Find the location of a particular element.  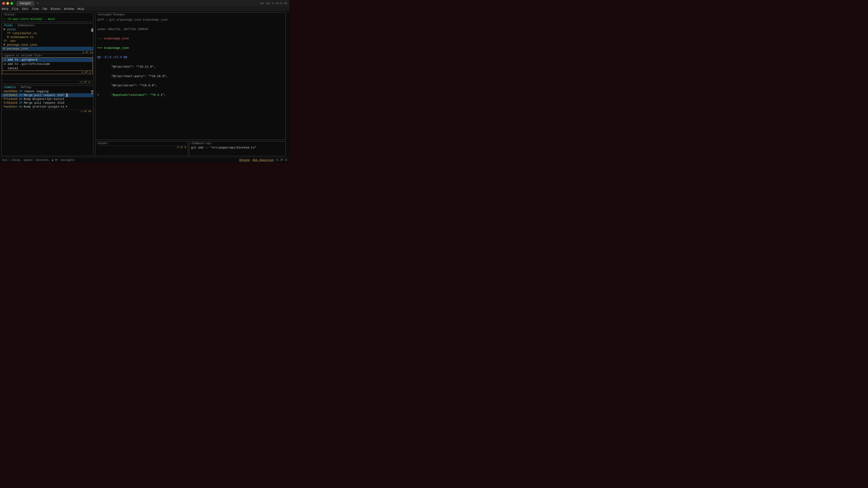

cmd-log-content: git add -- "src/pages/api/blocked.ts" is located at coordinates (237, 148).